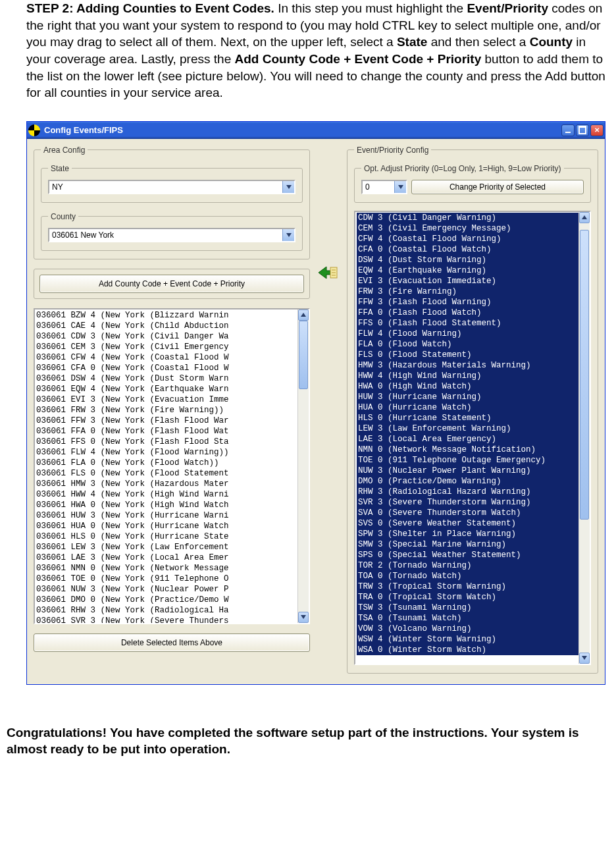 The width and height of the screenshot is (616, 860). Describe the element at coordinates (473, 365) in the screenshot. I see `list-item: HMW 3 (Hazardous Materials Warning)` at that location.